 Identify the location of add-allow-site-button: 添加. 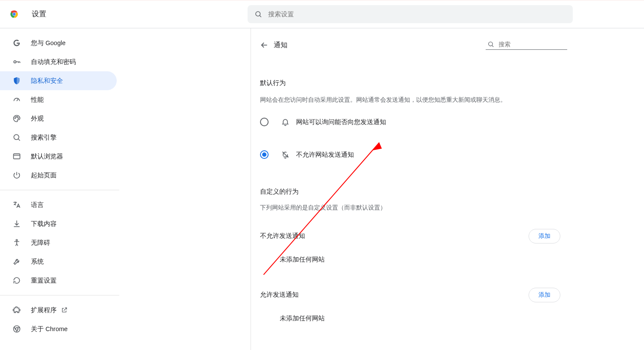
(544, 295).